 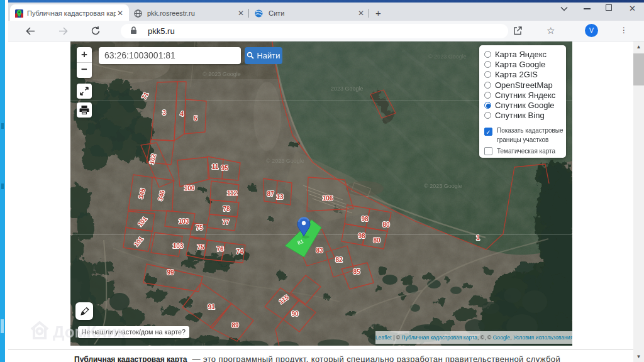 I want to click on svg-text: 3, so click(x=164, y=113).